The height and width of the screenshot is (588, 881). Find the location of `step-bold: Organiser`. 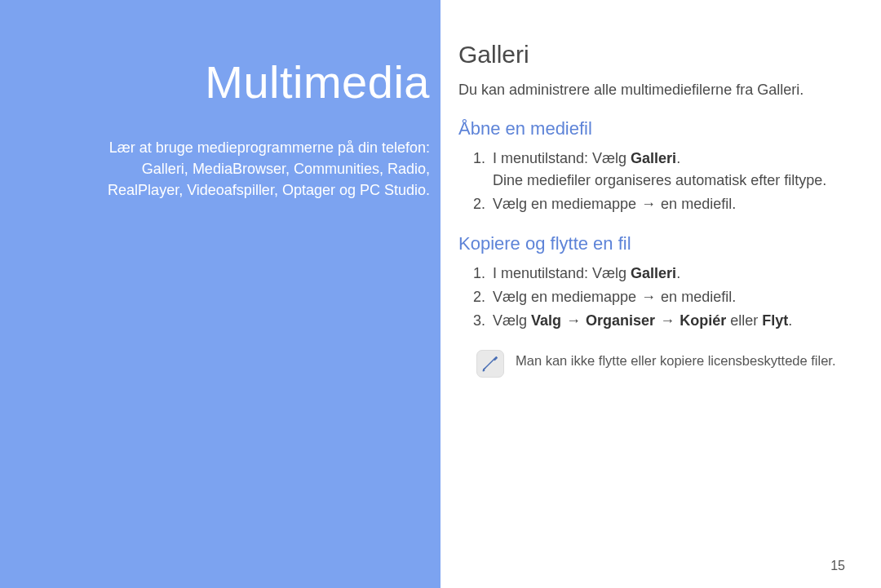

step-bold: Organiser is located at coordinates (620, 321).